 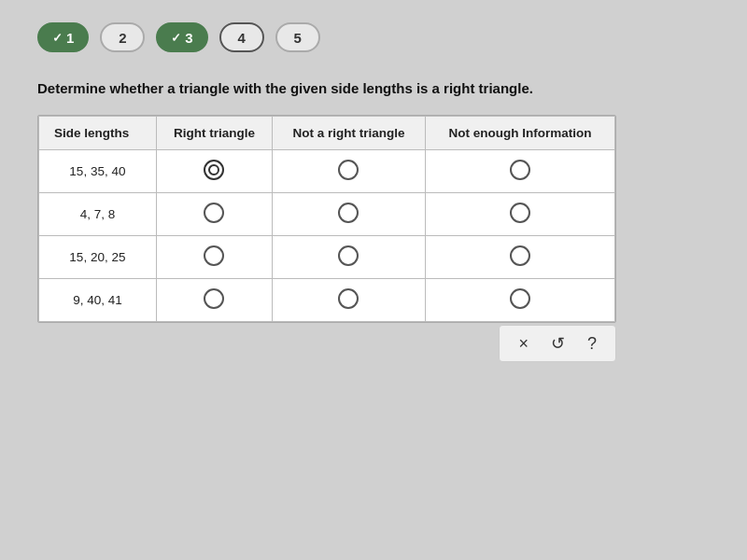 I want to click on nav-pill-3-label: 3, so click(x=189, y=37).